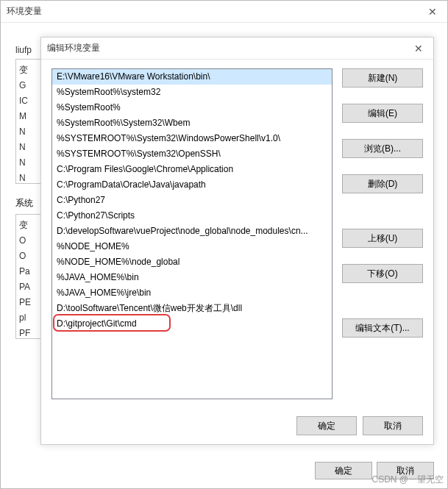 This screenshot has width=448, height=489. Describe the element at coordinates (192, 324) in the screenshot. I see `path-list-item: D:\gitproject\Git\cmd` at that location.